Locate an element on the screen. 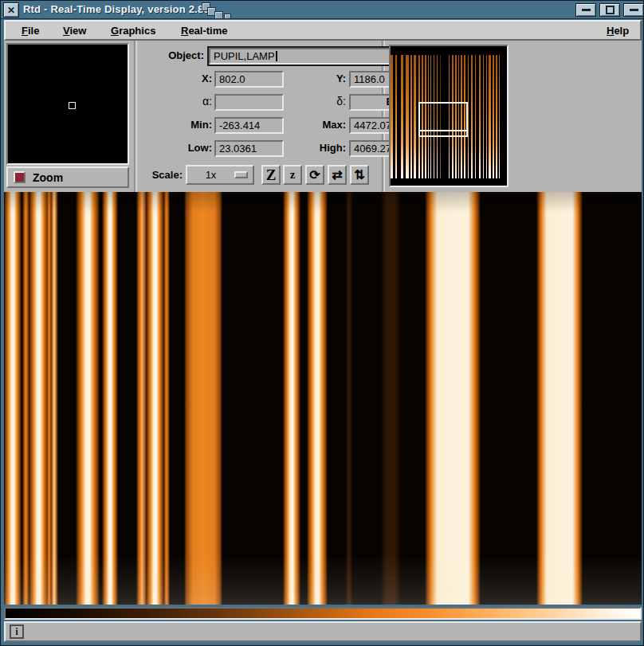 The image size is (644, 646). scale-value: 1x is located at coordinates (210, 175).